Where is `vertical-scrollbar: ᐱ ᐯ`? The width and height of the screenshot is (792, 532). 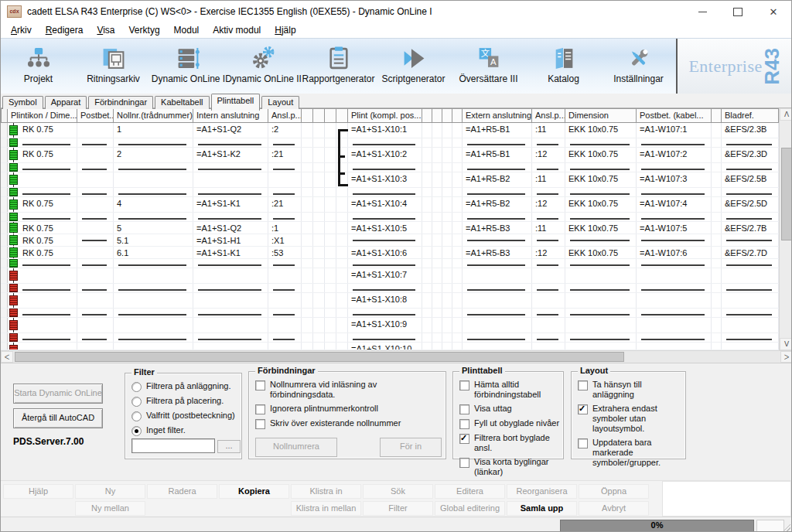
vertical-scrollbar: ᐱ ᐯ is located at coordinates (786, 229).